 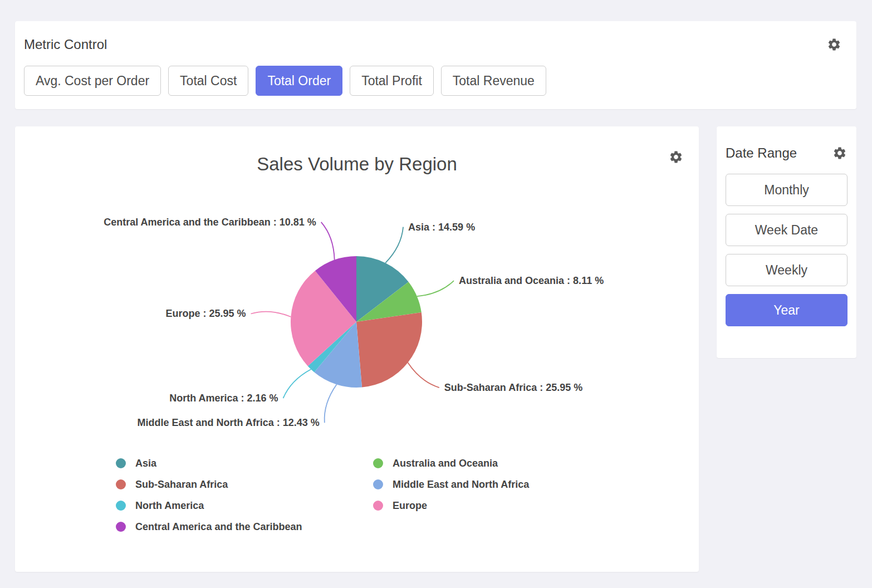 I want to click on legend-dot-central-america-and-the-caribbean, so click(x=121, y=527).